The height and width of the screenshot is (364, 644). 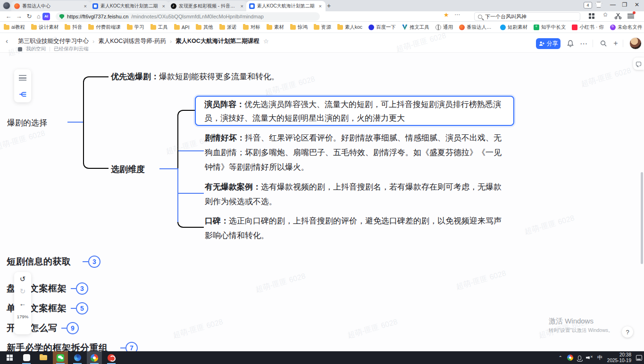 What do you see at coordinates (323, 27) in the screenshot?
I see `bookmark-item: 资源` at bounding box center [323, 27].